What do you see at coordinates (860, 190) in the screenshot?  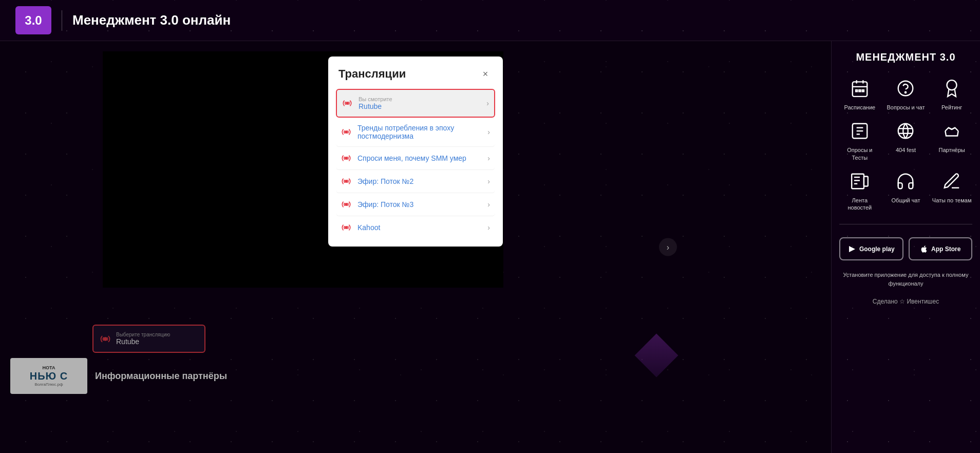 I see `sidebar-item-news: Лента новостей` at bounding box center [860, 190].